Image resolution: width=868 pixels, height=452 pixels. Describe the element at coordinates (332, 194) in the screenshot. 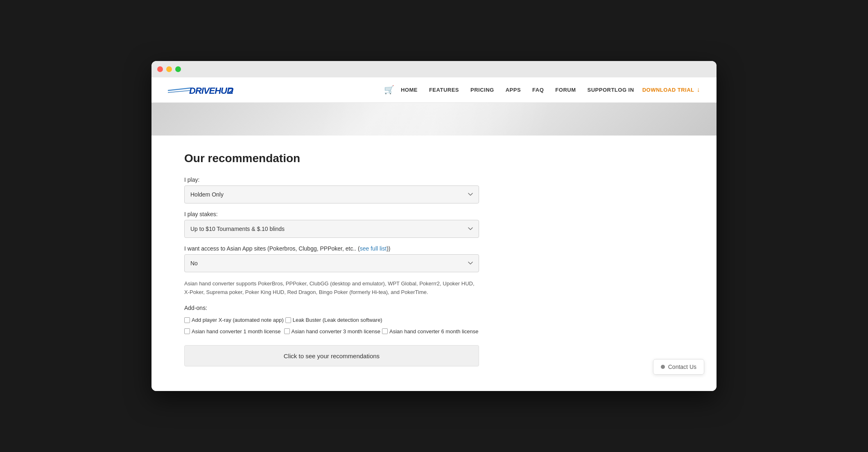

I see `i-play-select: Holdem Only Holdem & Omaha Omaha Only` at that location.